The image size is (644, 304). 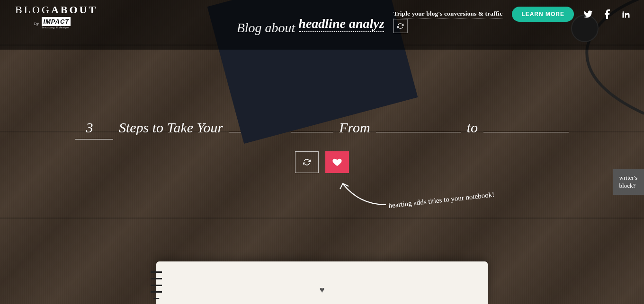 What do you see at coordinates (311, 26) in the screenshot?
I see `prompt-prefix: Blog about` at bounding box center [311, 26].